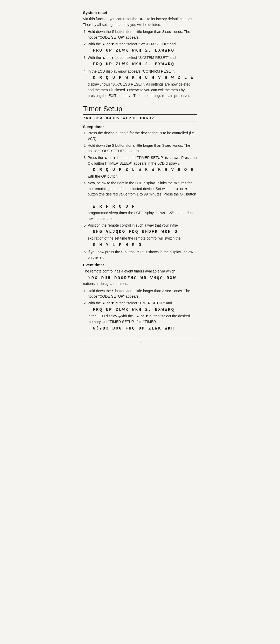 This screenshot has height=644, width=280. I want to click on encoded-line: UHG VLJQDO FDQ UHDFK WKH G, so click(145, 232).